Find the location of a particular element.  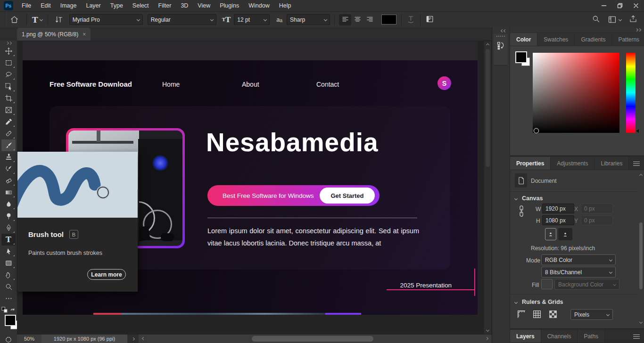

swap-colors-icon is located at coordinates (13, 310).